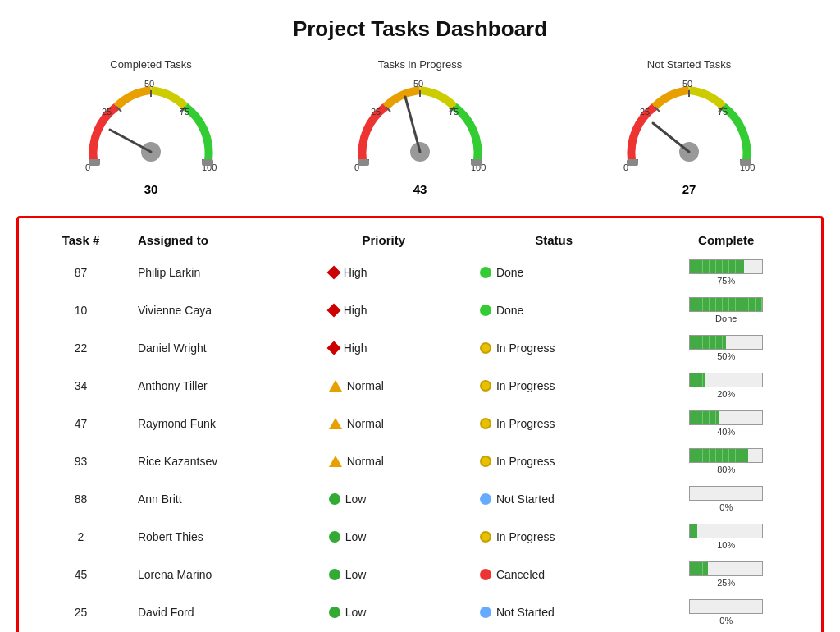  What do you see at coordinates (80, 537) in the screenshot?
I see `cell-task-num: 2` at bounding box center [80, 537].